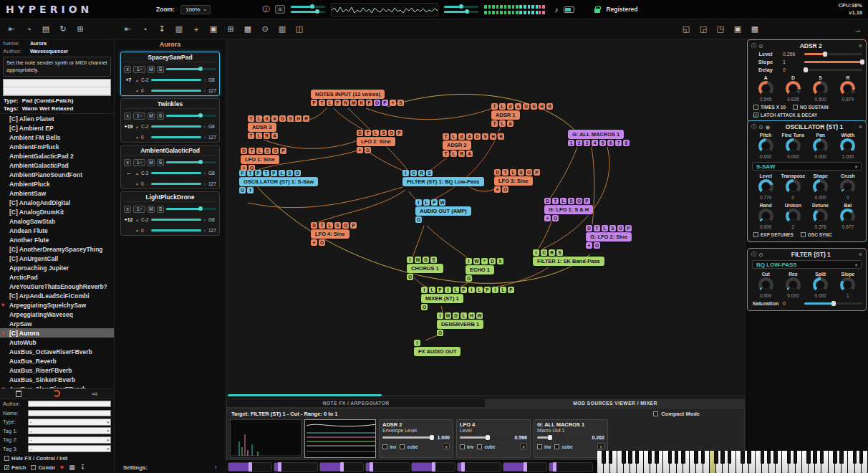 The height and width of the screenshot is (473, 868). What do you see at coordinates (376, 142) in the screenshot?
I see `node-title: LFO 2: Sine` at bounding box center [376, 142].